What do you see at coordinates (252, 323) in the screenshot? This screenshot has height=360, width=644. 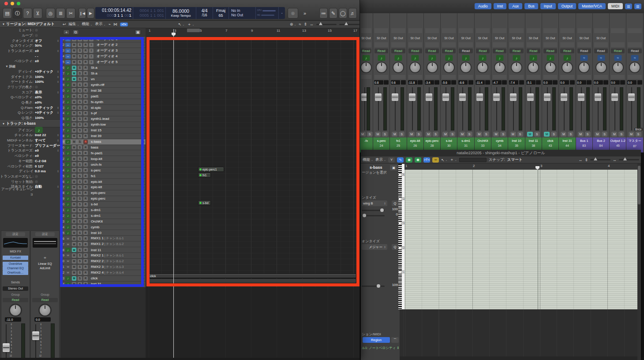 I see `arrange-empty-area` at bounding box center [252, 323].